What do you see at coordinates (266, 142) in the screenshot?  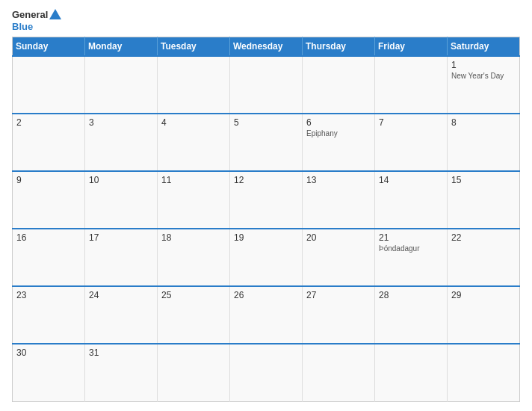 I see `calendar-week-row: 23456Epiphany78` at bounding box center [266, 142].